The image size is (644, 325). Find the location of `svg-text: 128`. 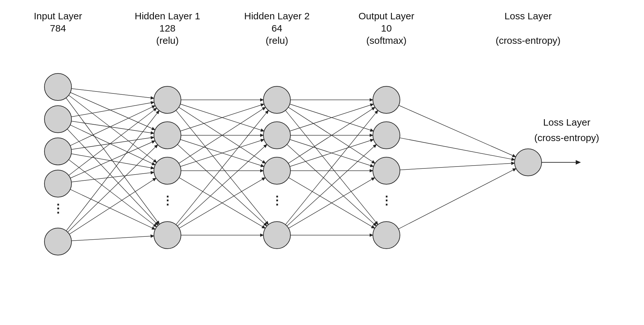

svg-text: 128 is located at coordinates (167, 28).